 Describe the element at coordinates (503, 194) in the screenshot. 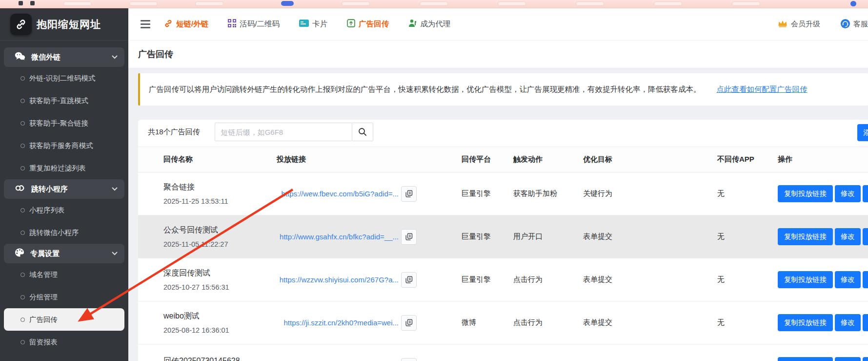

I see `table-row: 聚合链接 2025-11-25 13:53:11 https://wew.fbe…` at that location.